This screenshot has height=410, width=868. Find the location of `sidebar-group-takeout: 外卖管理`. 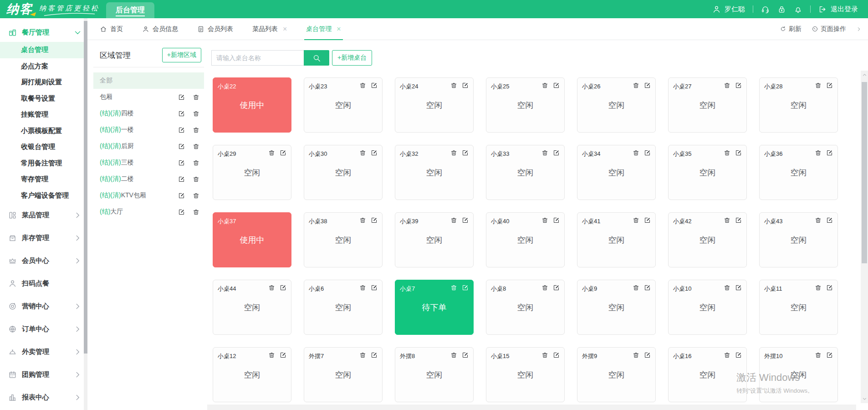

sidebar-group-takeout: 外卖管理 is located at coordinates (44, 352).